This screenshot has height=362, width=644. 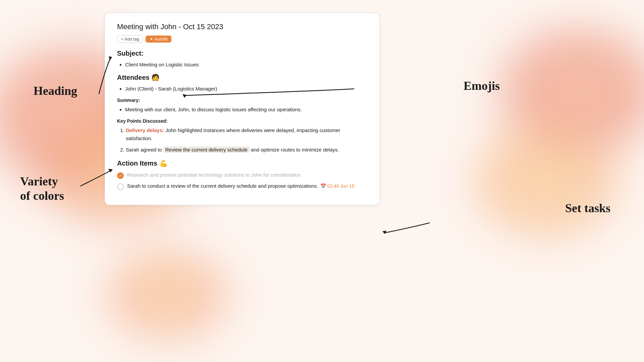 I want to click on tags-row: + Add tag ✦ Autofill, so click(x=242, y=39).